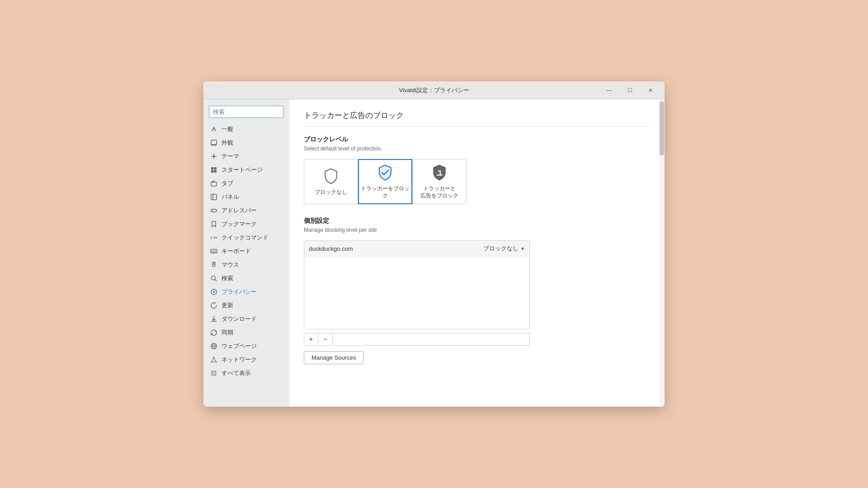  Describe the element at coordinates (523, 249) in the screenshot. I see `dropdown-arrow: ▼` at that location.